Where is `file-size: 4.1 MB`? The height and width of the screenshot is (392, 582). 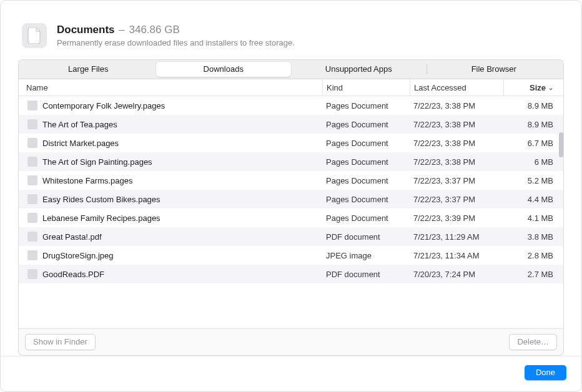 file-size: 4.1 MB is located at coordinates (531, 218).